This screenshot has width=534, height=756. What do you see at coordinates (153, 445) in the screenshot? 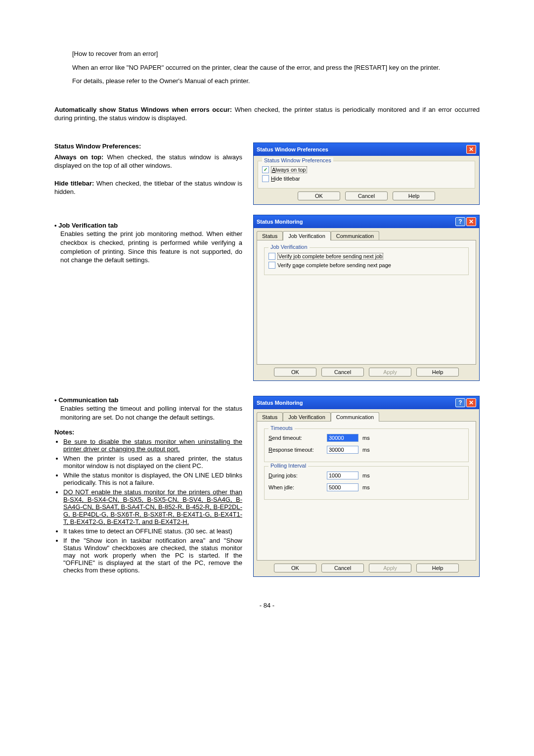
I see `note-1: Be sure to disable the status monitor wh…` at bounding box center [153, 445].